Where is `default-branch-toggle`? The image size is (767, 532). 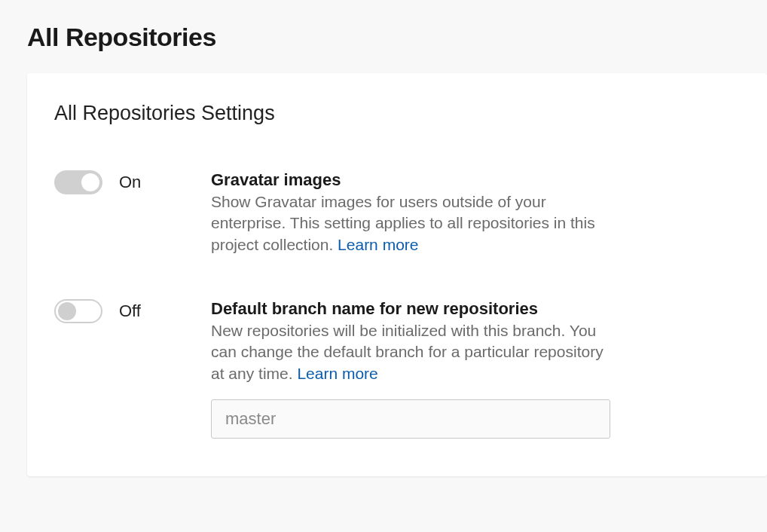 default-branch-toggle is located at coordinates (78, 311).